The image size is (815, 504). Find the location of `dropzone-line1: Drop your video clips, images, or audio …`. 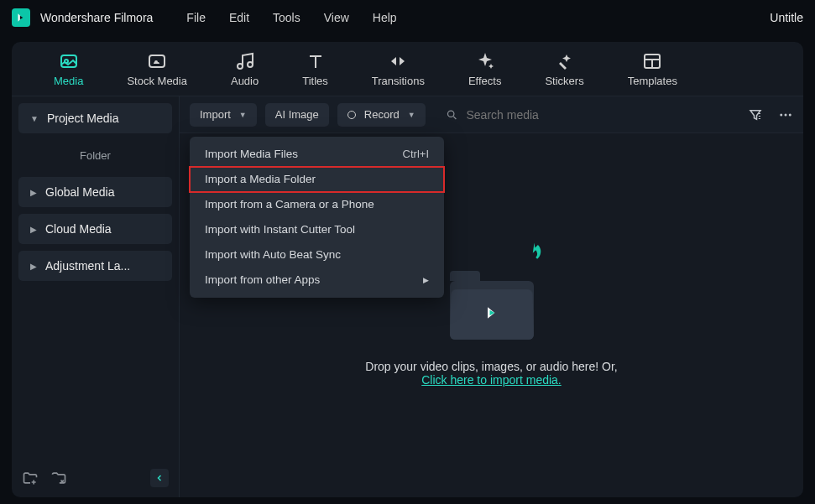

dropzone-line1: Drop your video clips, images, or audio … is located at coordinates (491, 366).